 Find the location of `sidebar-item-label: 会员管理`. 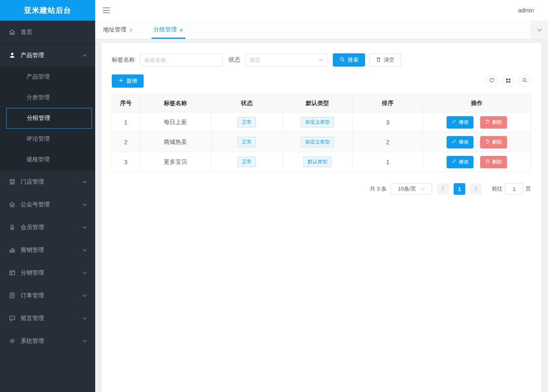

sidebar-item-label: 会员管理 is located at coordinates (32, 227).